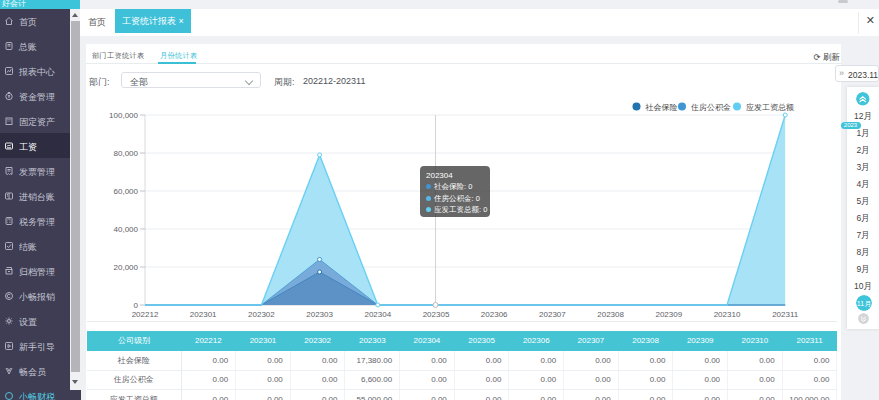  I want to click on svg-text: 20,000, so click(126, 268).